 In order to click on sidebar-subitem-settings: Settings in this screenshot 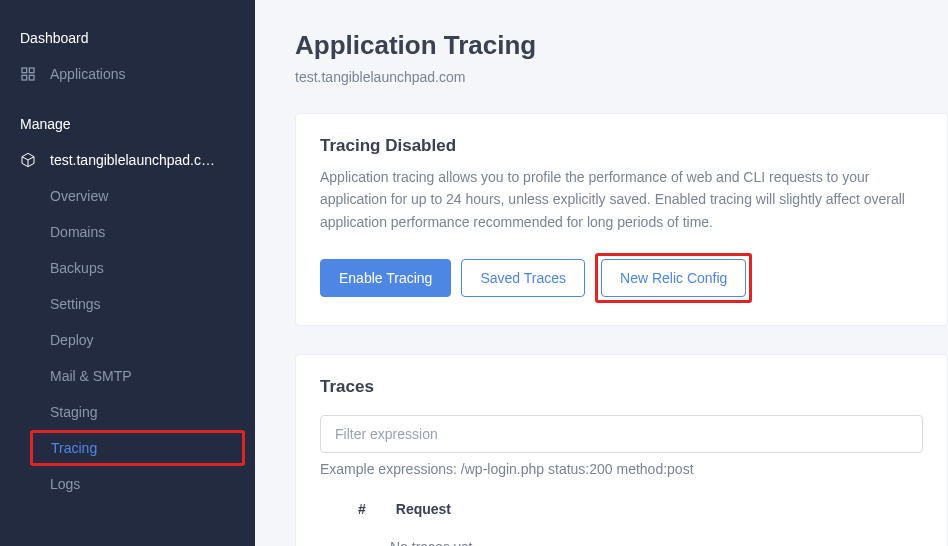, I will do `click(128, 304)`.